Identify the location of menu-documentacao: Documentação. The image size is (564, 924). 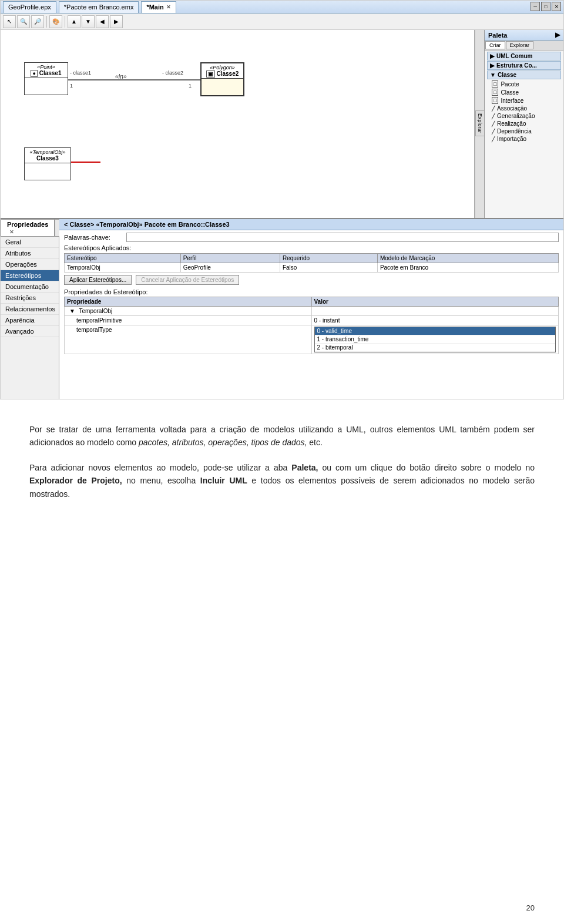
(29, 287).